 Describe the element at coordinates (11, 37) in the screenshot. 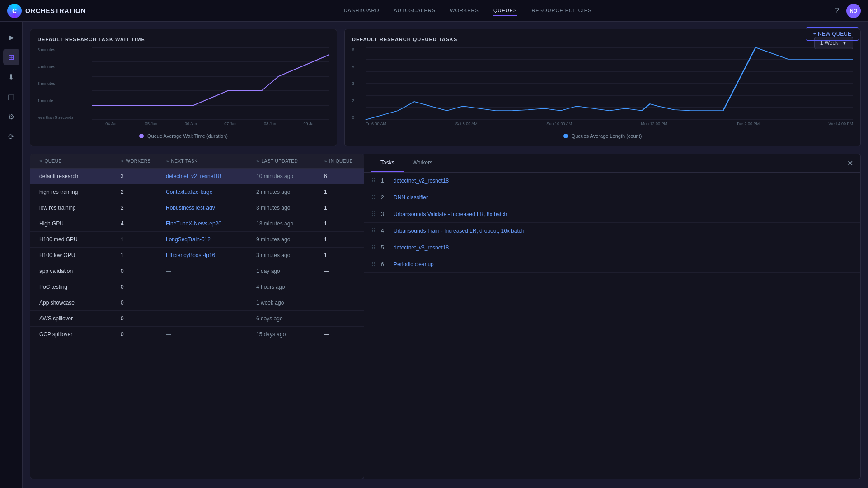

I see `sidebar-item-pipelines: ▶` at that location.